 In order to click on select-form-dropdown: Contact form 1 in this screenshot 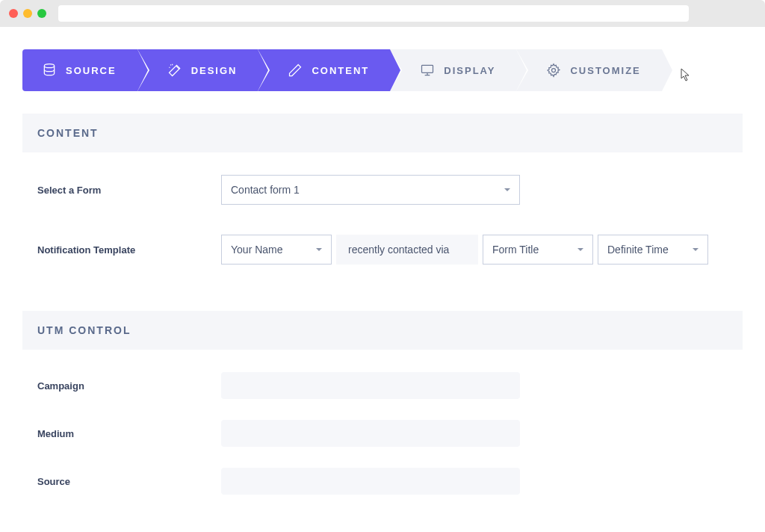, I will do `click(371, 190)`.